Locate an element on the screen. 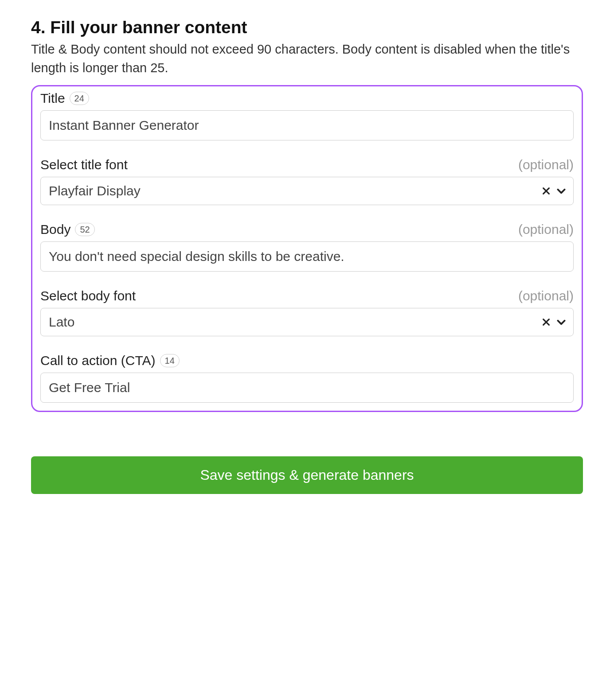 This screenshot has height=700, width=614. section-heading: 4. Fill your banner content is located at coordinates (307, 27).